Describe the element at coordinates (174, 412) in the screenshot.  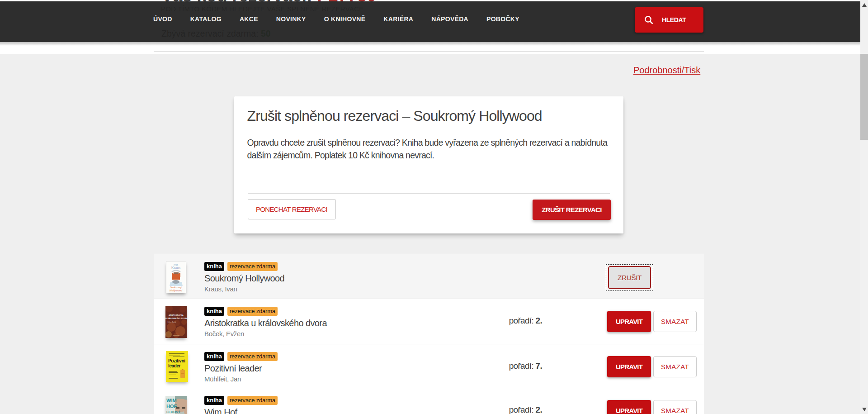
I see `svg-text: LEDOVÝ` at that location.